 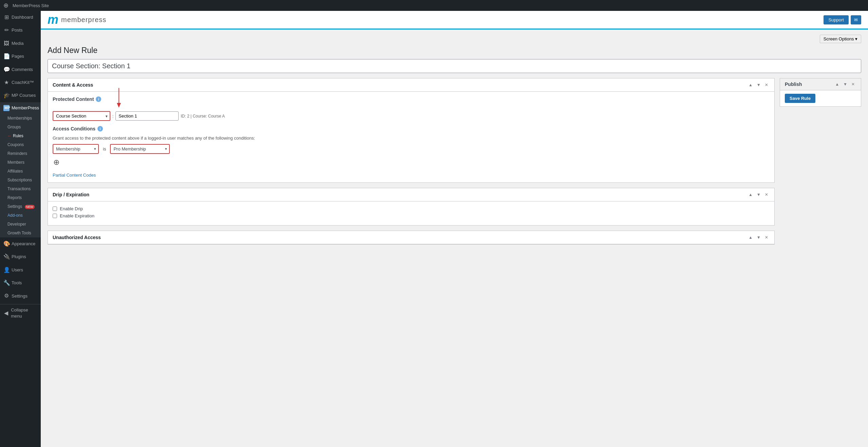 What do you see at coordinates (105, 149) in the screenshot?
I see `is-label: is` at bounding box center [105, 149].